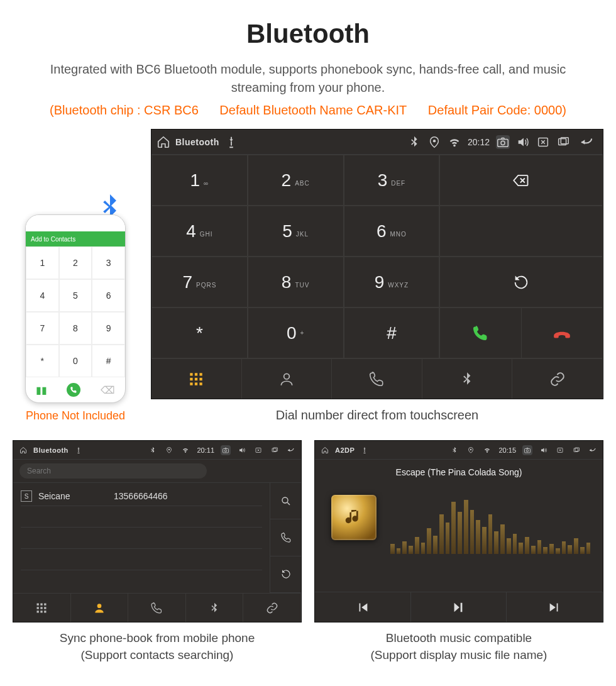 This screenshot has height=686, width=616. What do you see at coordinates (200, 180) in the screenshot?
I see `key-1: 1∞` at bounding box center [200, 180].